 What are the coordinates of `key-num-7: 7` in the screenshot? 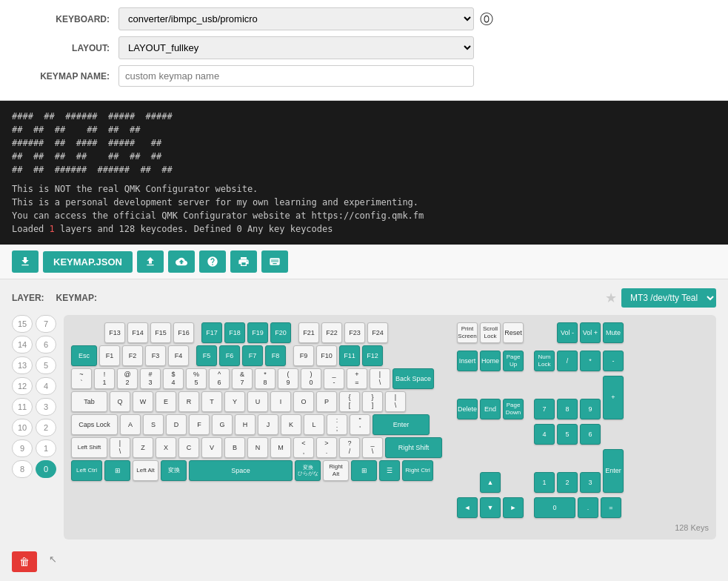 It's located at (544, 409).